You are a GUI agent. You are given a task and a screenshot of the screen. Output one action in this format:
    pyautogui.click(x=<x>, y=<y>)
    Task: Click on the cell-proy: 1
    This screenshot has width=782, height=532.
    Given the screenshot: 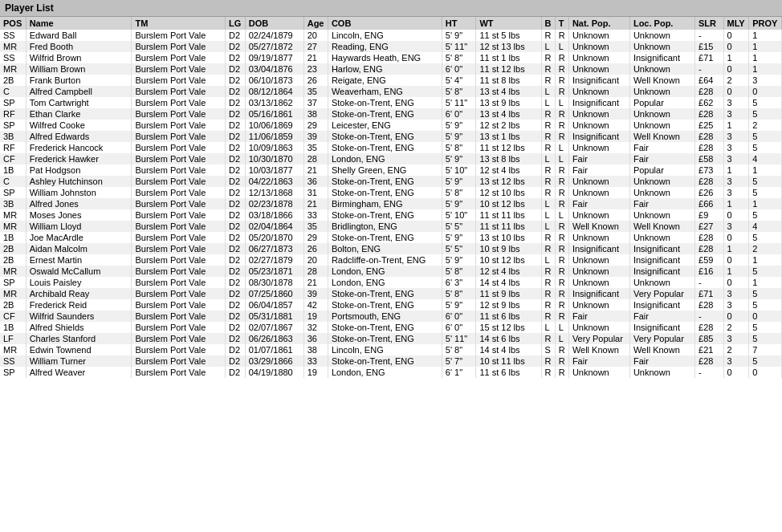 What is the action you would take?
    pyautogui.click(x=766, y=47)
    